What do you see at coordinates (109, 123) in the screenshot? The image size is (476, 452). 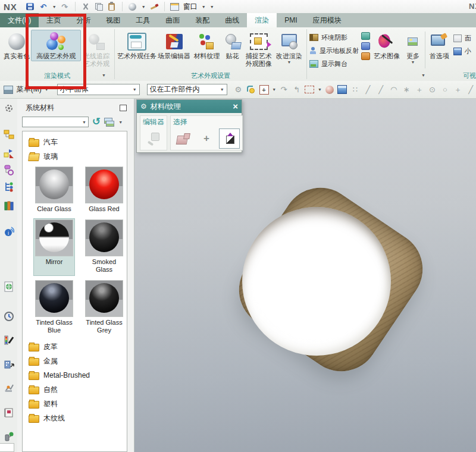 I see `thumbnail-view-icon` at bounding box center [109, 123].